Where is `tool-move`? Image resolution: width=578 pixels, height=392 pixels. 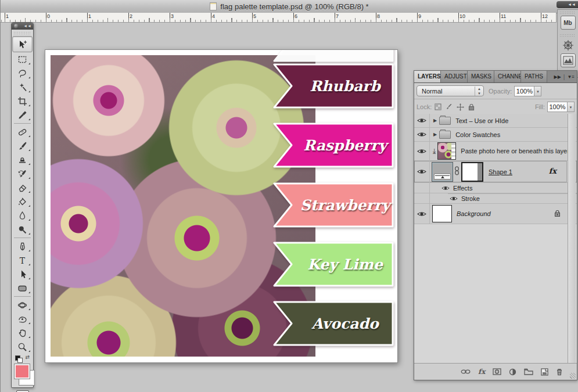 tool-move is located at coordinates (22, 44).